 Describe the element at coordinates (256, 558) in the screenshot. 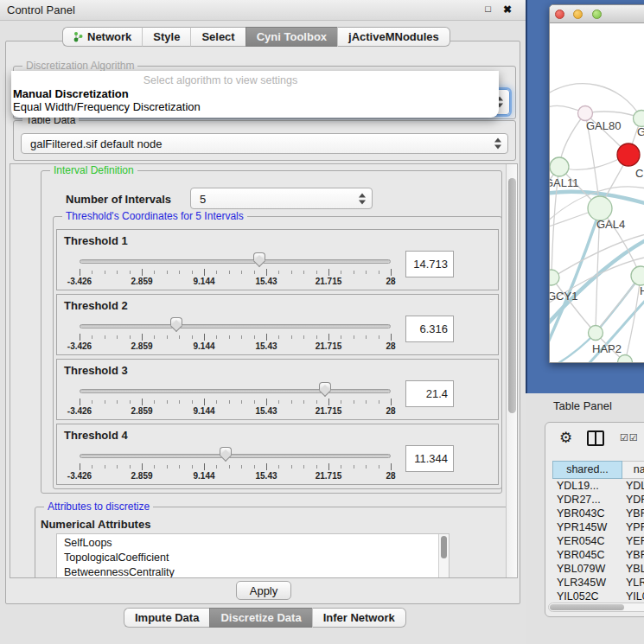

I see `attribute-item: TopologicalCoefficient` at that location.